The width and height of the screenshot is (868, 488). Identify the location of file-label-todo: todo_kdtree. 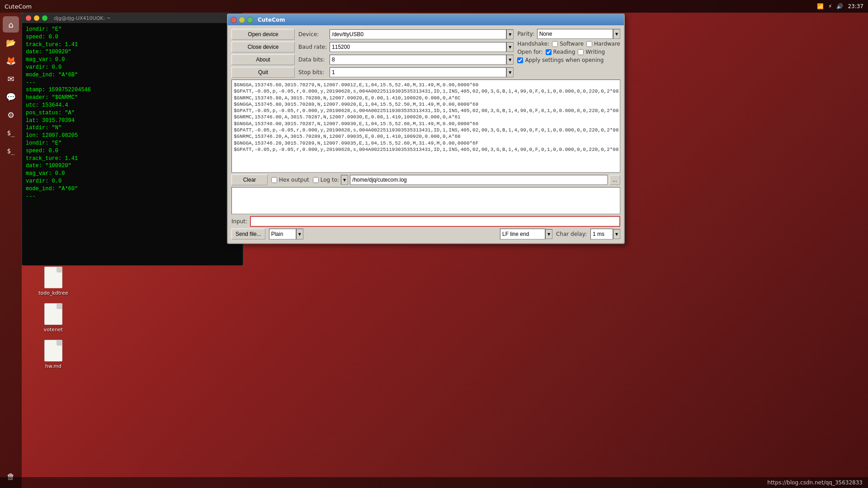
(53, 293).